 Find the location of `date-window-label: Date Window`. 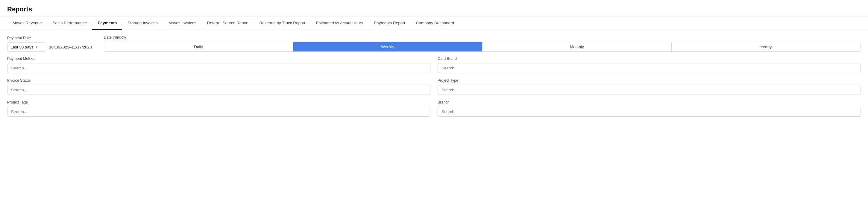

date-window-label: Date Window is located at coordinates (483, 37).